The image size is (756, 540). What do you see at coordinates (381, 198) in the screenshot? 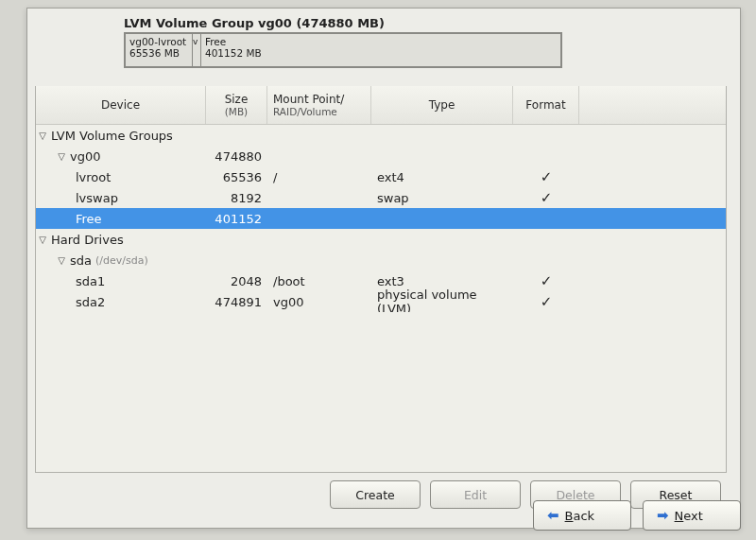
I see `row-lvswap: lvswap 8192 swap ✓` at bounding box center [381, 198].